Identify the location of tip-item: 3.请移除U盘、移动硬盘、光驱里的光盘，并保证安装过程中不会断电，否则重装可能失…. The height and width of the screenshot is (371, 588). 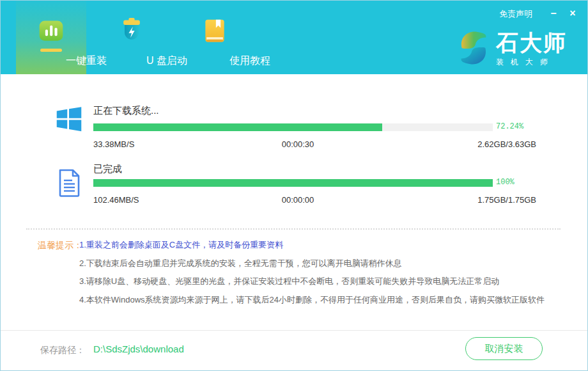
(327, 281).